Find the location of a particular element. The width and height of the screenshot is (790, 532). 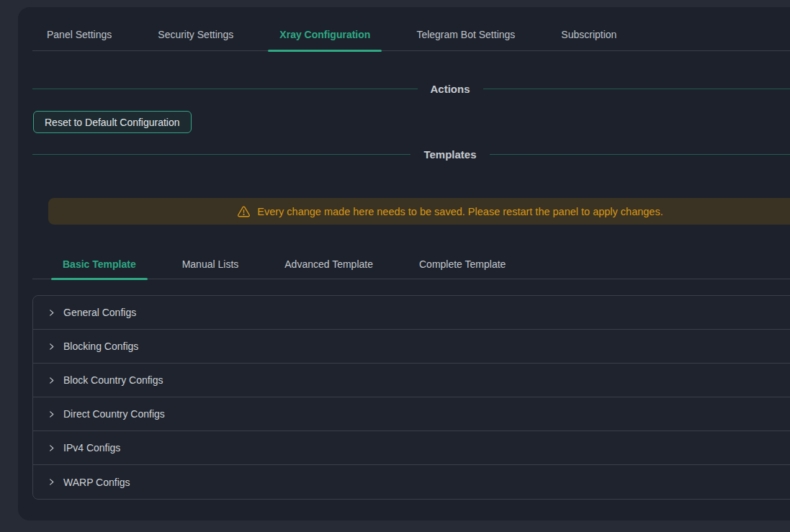

collapse-panel-general-configs: General Configs is located at coordinates (412, 312).